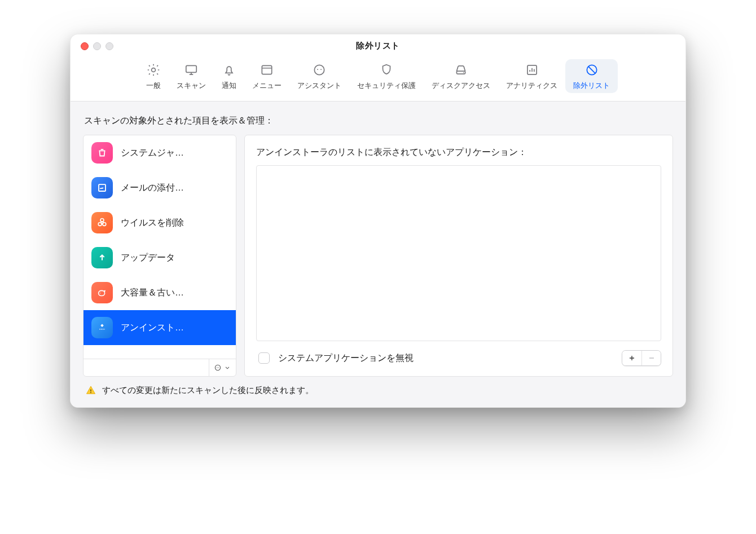 The image size is (756, 534). Describe the element at coordinates (632, 358) in the screenshot. I see `plus-icon` at that location.